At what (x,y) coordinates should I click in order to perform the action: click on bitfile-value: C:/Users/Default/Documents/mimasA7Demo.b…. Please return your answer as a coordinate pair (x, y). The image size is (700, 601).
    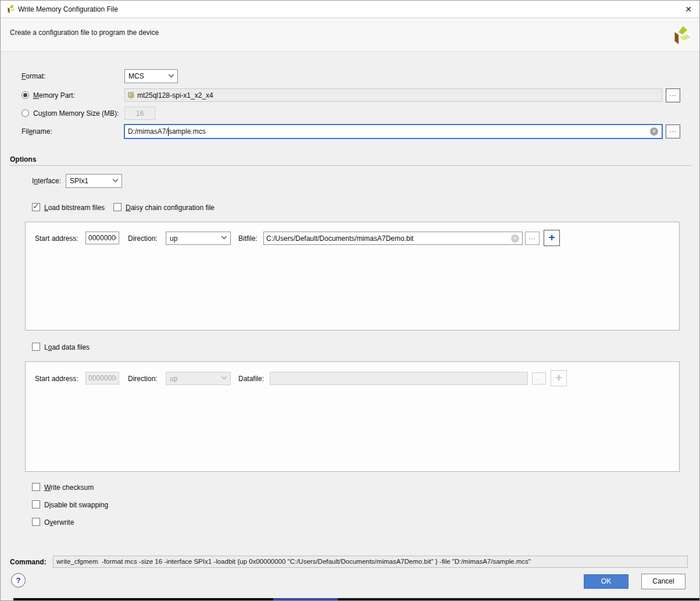
    Looking at the image, I should click on (340, 239).